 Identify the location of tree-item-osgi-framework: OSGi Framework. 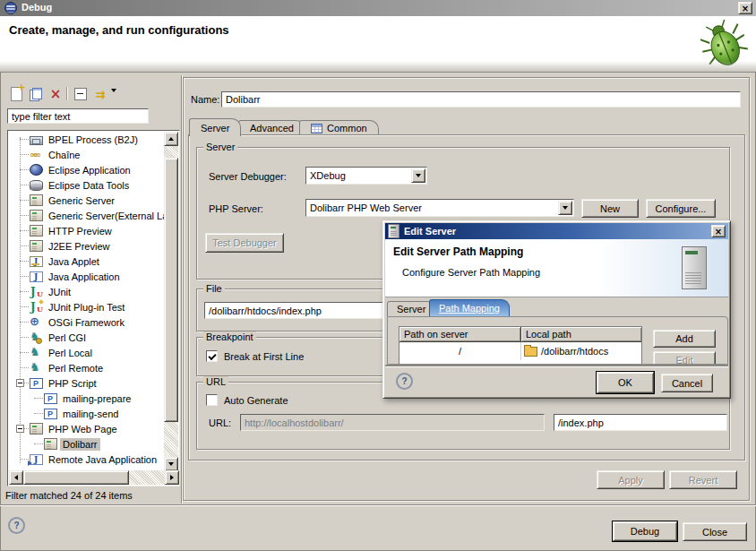
(86, 323).